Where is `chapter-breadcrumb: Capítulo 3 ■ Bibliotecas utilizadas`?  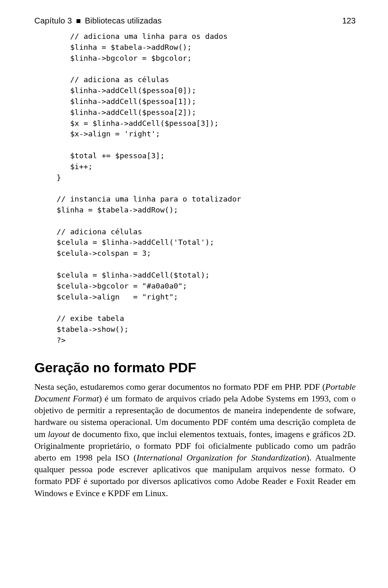
chapter-breadcrumb: Capítulo 3 ■ Bibliotecas utilizadas is located at coordinates (98, 21).